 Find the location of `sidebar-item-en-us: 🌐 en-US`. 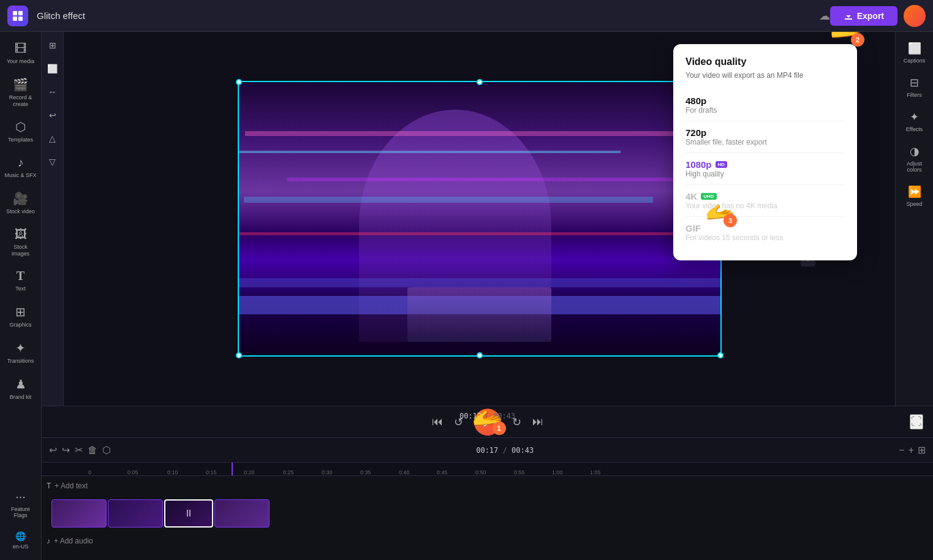

sidebar-item-en-us: 🌐 en-US is located at coordinates (21, 540).